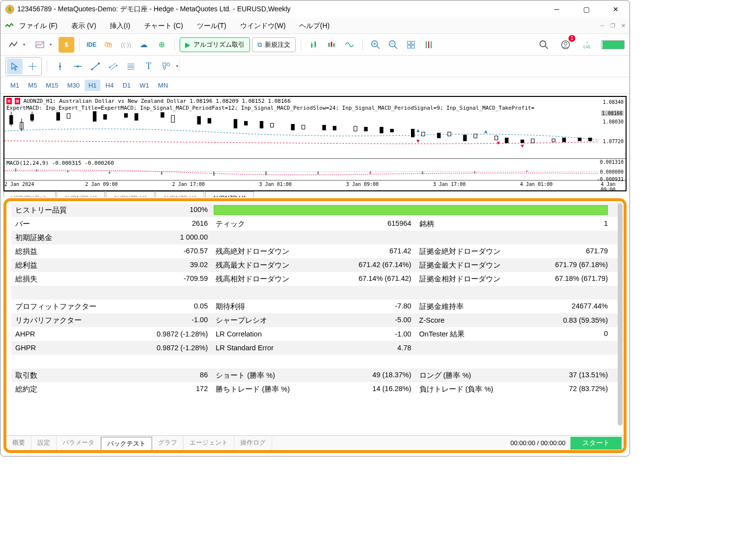 This screenshot has width=756, height=547. Describe the element at coordinates (315, 306) in the screenshot. I see `report-row: プロフィットファクター0.05期待利得-7.80証拠金維持率24677.44%` at that location.